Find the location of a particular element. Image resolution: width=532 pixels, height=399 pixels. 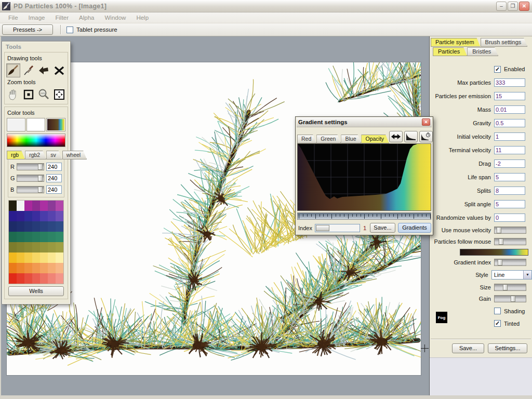

gradient-position-ruler is located at coordinates (364, 216).